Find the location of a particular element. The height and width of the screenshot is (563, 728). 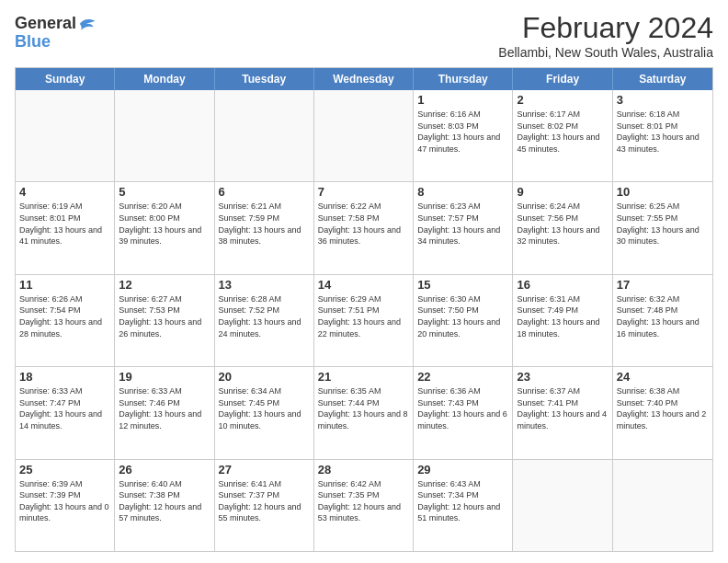

day-number: 4 is located at coordinates (64, 191).